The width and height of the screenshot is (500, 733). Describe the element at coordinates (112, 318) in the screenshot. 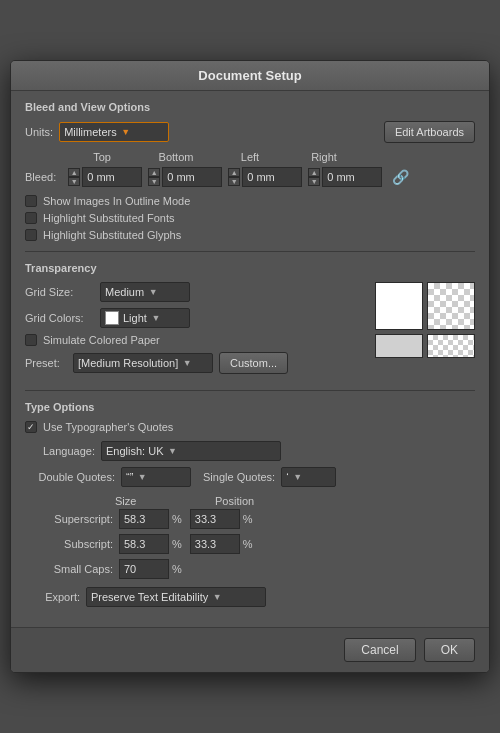

I see `grid-color-swatch` at that location.